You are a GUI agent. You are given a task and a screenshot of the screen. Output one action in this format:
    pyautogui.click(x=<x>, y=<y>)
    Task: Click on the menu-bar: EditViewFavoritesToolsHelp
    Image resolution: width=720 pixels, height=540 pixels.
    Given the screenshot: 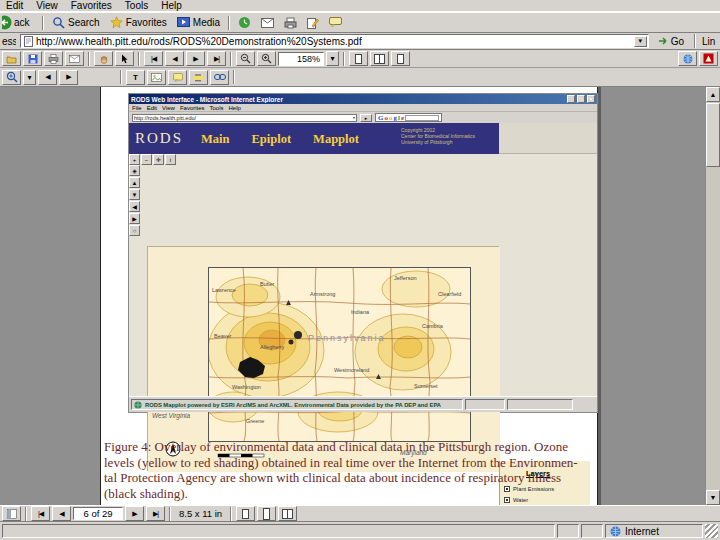 What is the action you would take?
    pyautogui.click(x=360, y=6)
    